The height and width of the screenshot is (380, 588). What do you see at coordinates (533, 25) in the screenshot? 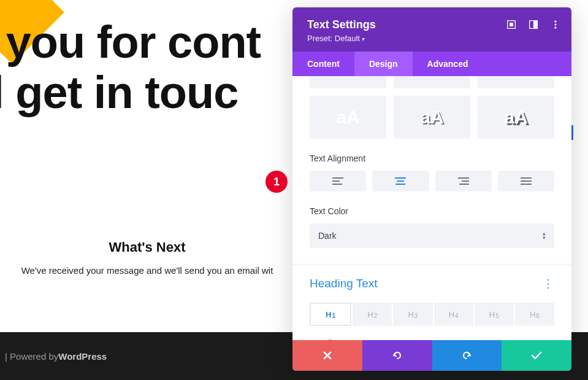
I see `dock-icon` at bounding box center [533, 25].